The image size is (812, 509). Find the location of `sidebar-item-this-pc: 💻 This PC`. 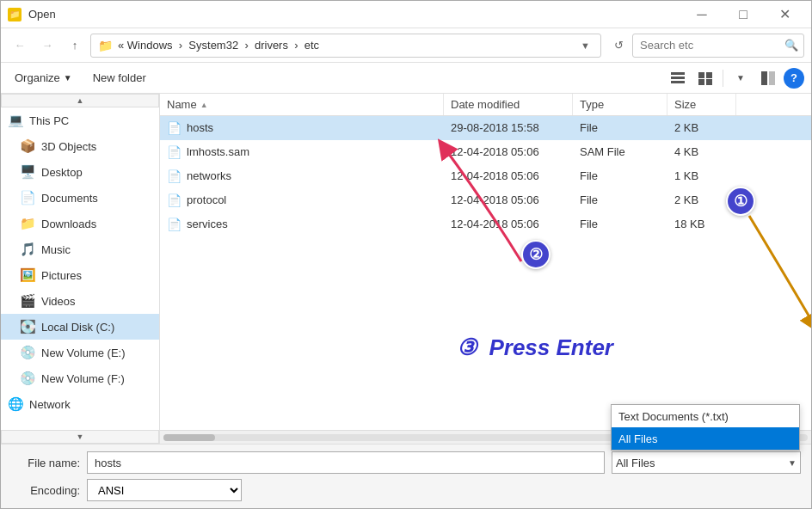

sidebar-item-this-pc: 💻 This PC is located at coordinates (80, 120).